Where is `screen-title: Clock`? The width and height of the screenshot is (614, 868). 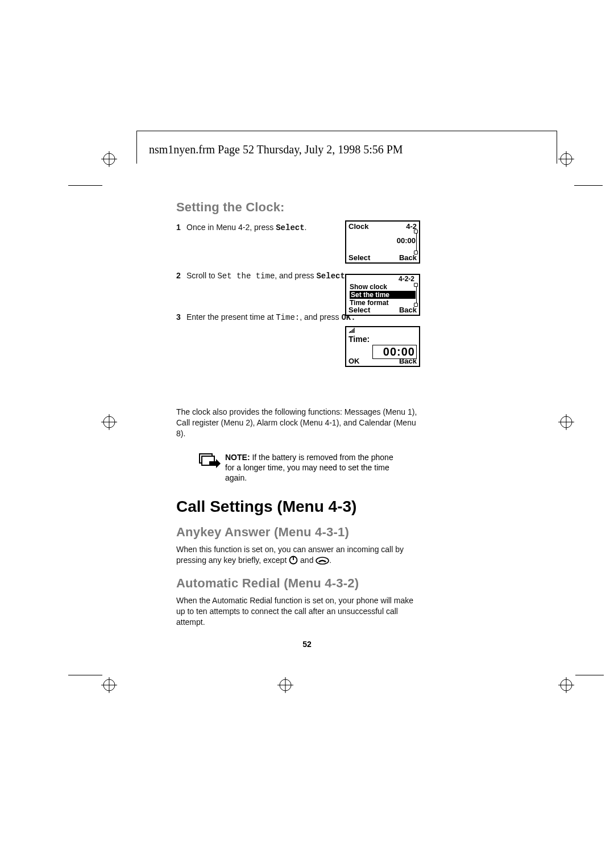 screen-title: Clock is located at coordinates (358, 226).